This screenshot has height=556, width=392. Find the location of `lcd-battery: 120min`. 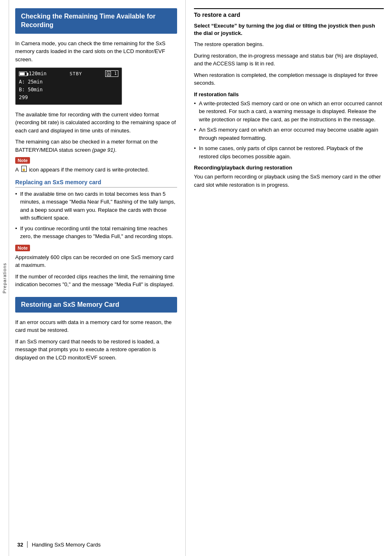

lcd-battery: 120min is located at coordinates (33, 74).